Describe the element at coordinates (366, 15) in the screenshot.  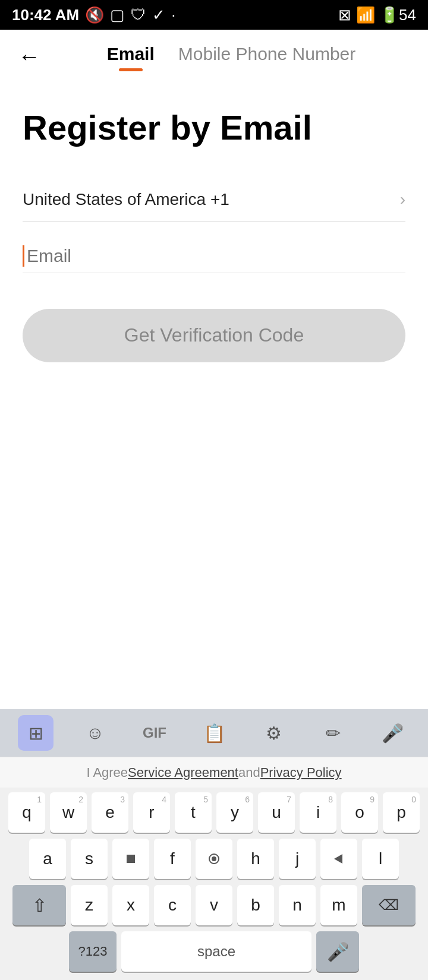
I see `wifi-icon: 📶` at that location.